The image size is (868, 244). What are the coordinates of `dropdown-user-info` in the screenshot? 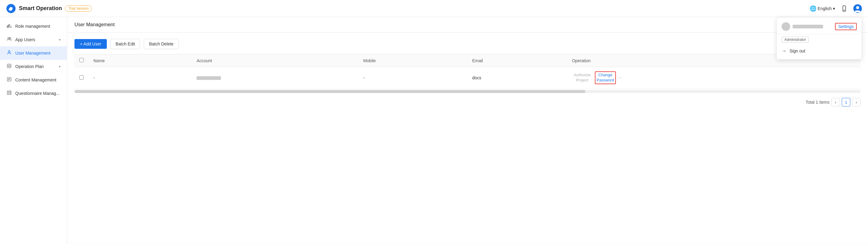 It's located at (803, 27).